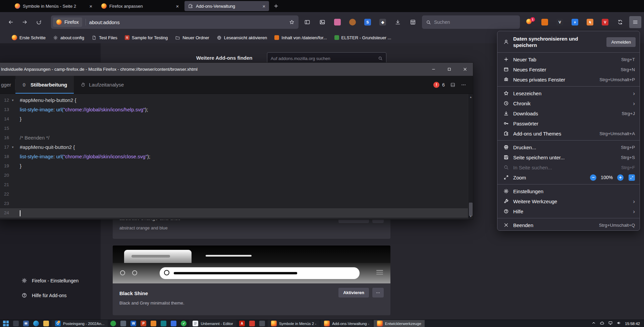  Describe the element at coordinates (413, 22) in the screenshot. I see `grid-button` at that location.